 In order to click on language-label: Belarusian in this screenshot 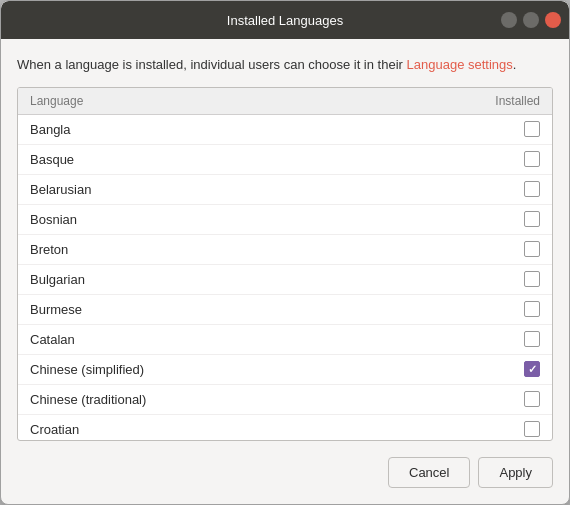, I will do `click(60, 190)`.